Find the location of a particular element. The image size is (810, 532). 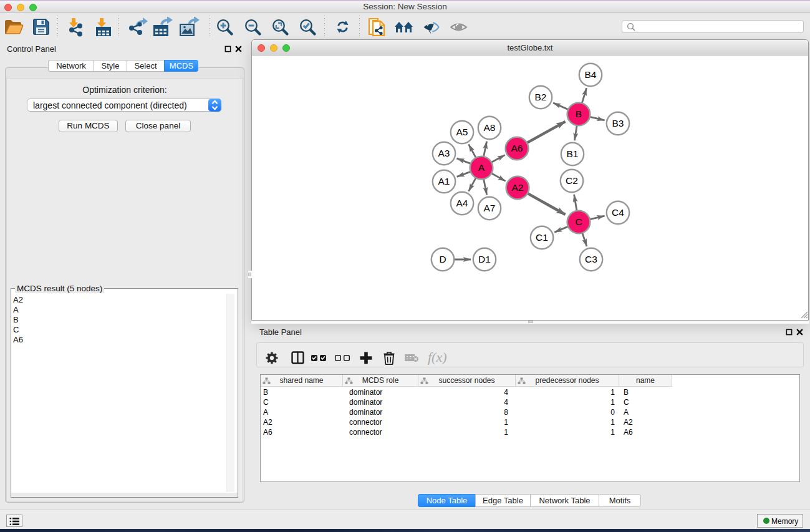

svg-text: A1 is located at coordinates (444, 181).